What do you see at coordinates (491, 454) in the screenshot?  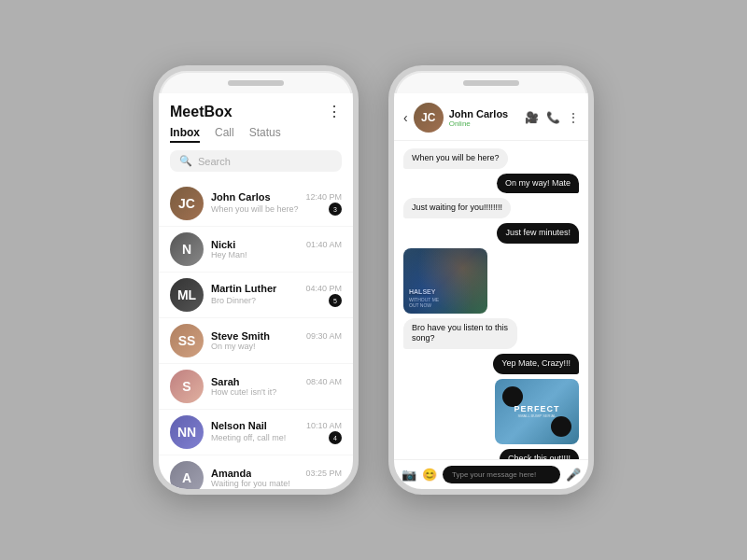 I see `message-row-9: Check this out!!!!` at bounding box center [491, 454].